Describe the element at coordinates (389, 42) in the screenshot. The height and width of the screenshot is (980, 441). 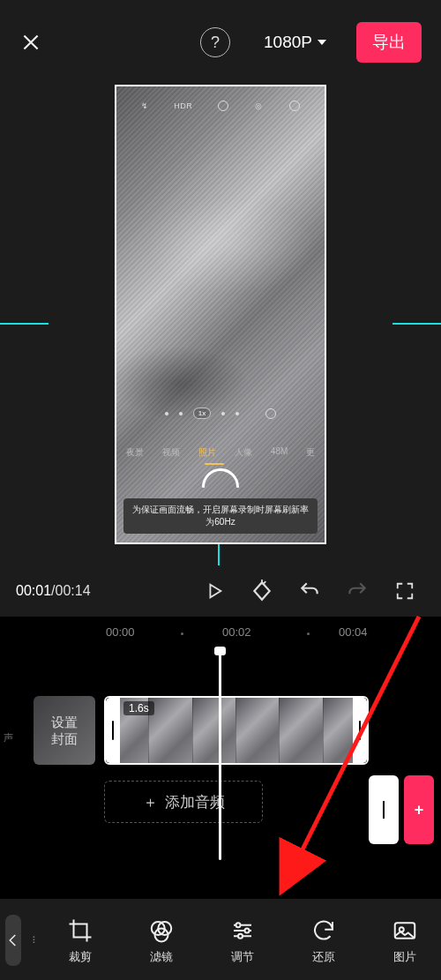
I see `export-button: 导出` at that location.